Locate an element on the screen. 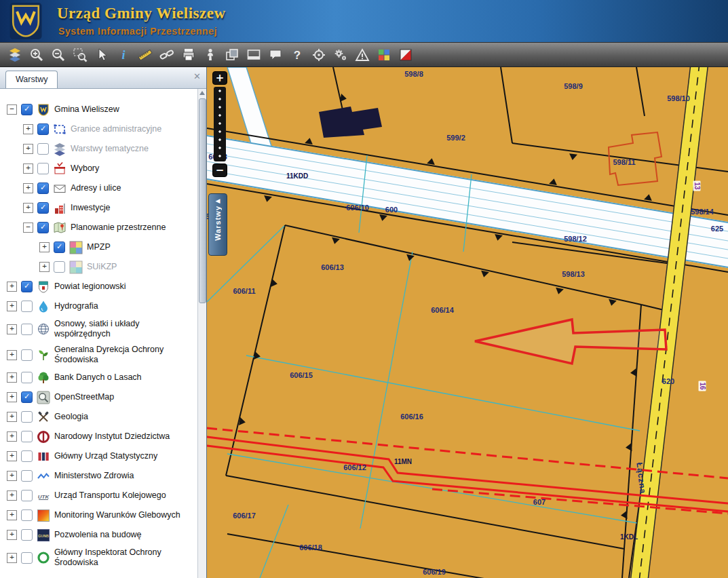  scrollbar-thumb is located at coordinates (202, 201).